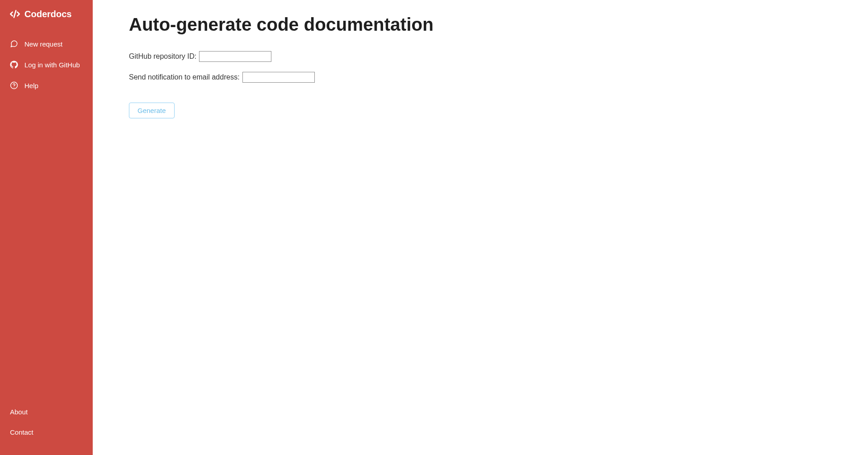 The image size is (868, 455). Describe the element at coordinates (48, 14) in the screenshot. I see `brand-name: Coderdocs` at that location.